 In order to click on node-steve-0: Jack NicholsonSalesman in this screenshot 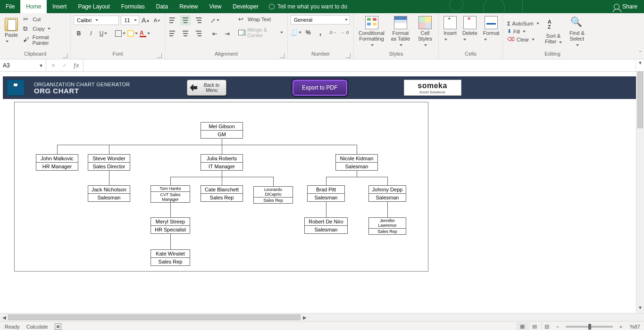, I will do `click(109, 193)`.